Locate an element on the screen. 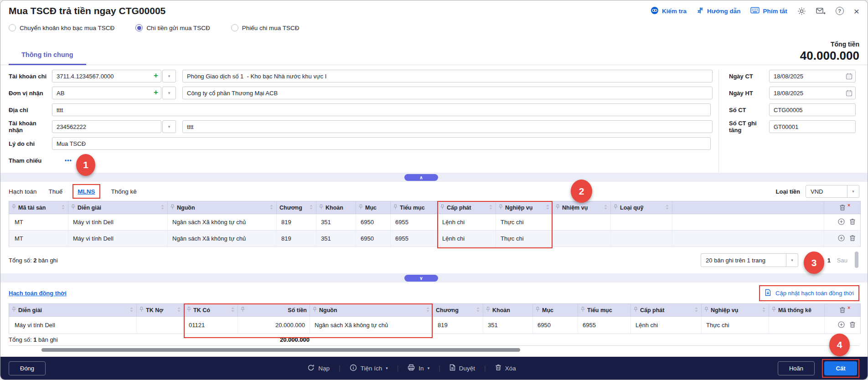 The height and width of the screenshot is (380, 868). reference-label: Tham chiếu is located at coordinates (30, 160).